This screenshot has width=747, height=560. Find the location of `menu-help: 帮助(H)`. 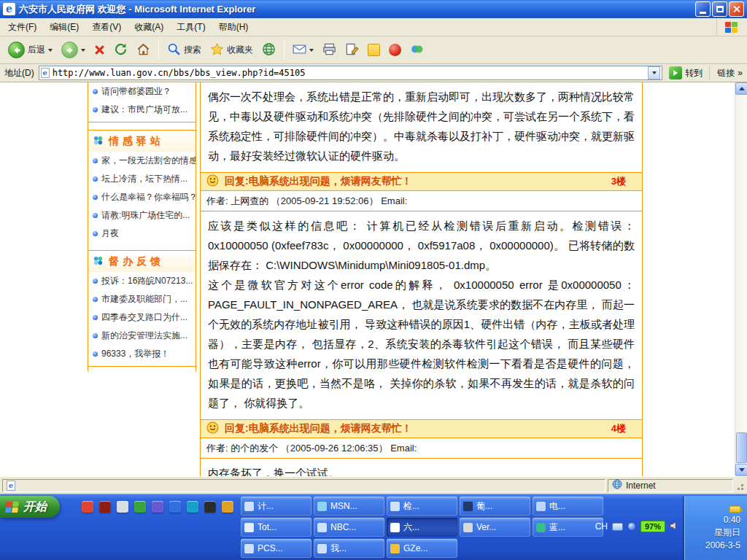

menu-help: 帮助(H) is located at coordinates (233, 28).